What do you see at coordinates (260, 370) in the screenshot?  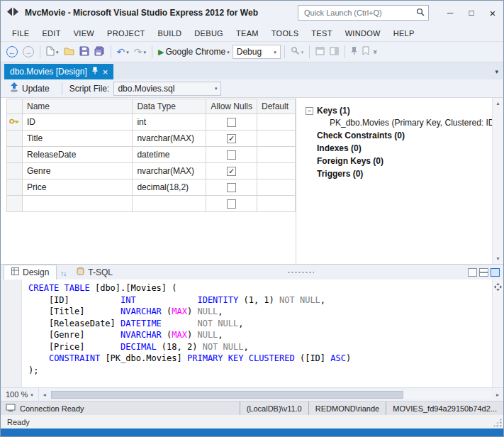 I see `code-line: );` at bounding box center [260, 370].